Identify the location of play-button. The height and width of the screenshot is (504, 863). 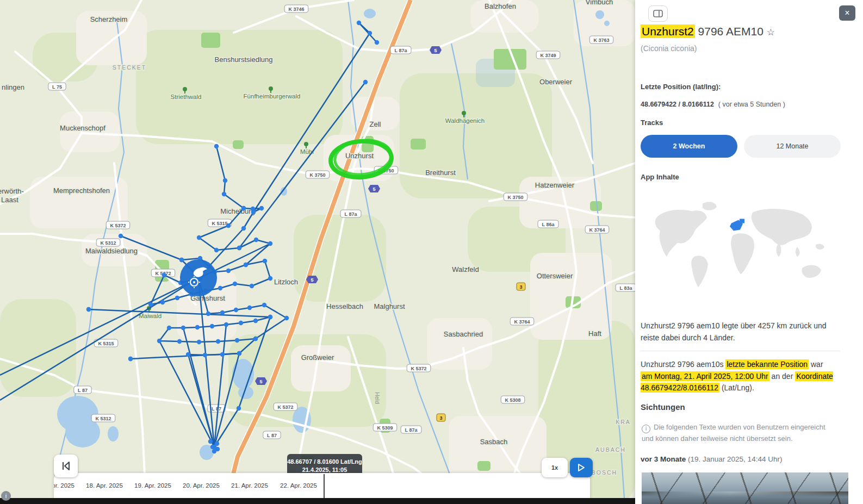
(581, 468).